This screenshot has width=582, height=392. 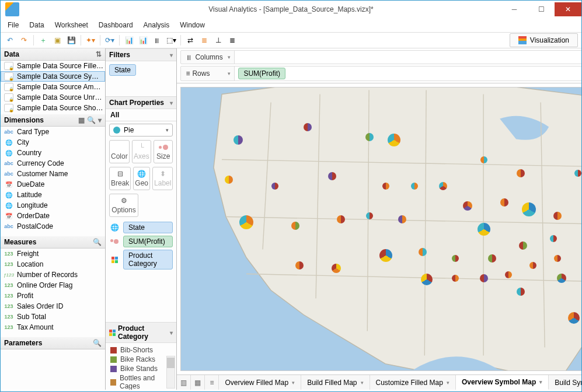 What do you see at coordinates (148, 242) in the screenshot?
I see `shelf-pill-profit: SUM(Profit)` at bounding box center [148, 242].